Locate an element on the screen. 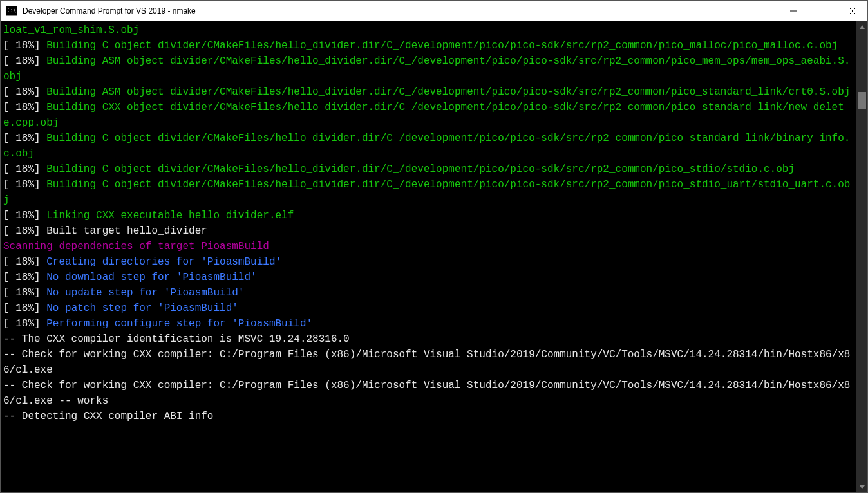  scroll-down-button is located at coordinates (862, 487).